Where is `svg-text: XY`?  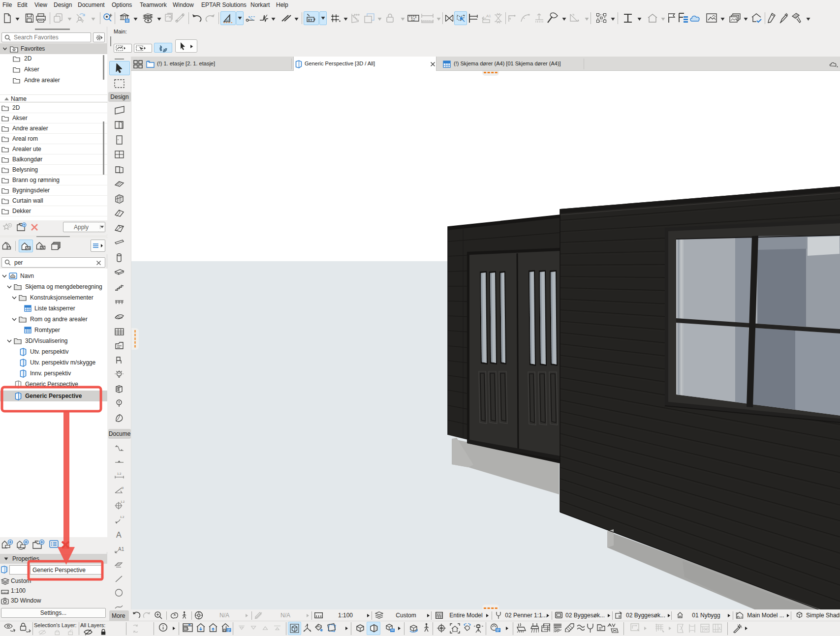
svg-text: XY is located at coordinates (311, 20).